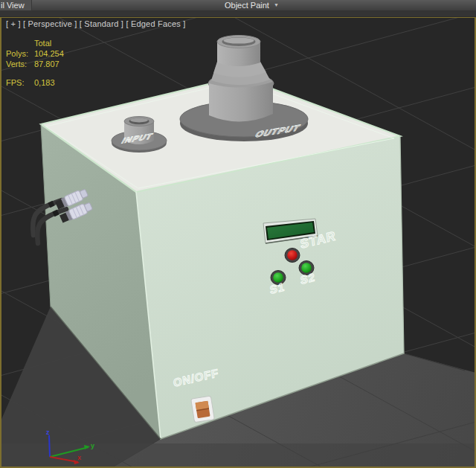 The image size is (476, 468). What do you see at coordinates (35, 43) in the screenshot?
I see `stats-header: Total` at bounding box center [35, 43].